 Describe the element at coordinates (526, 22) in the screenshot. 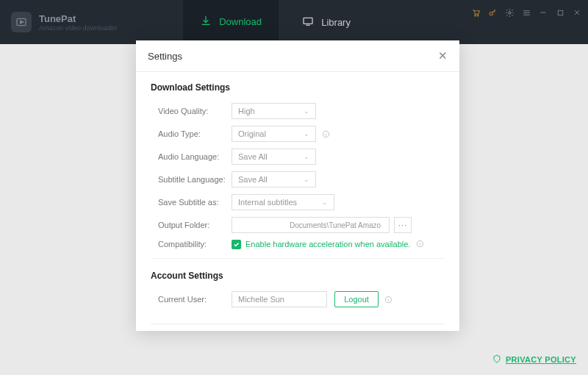

I see `window-controls` at that location.